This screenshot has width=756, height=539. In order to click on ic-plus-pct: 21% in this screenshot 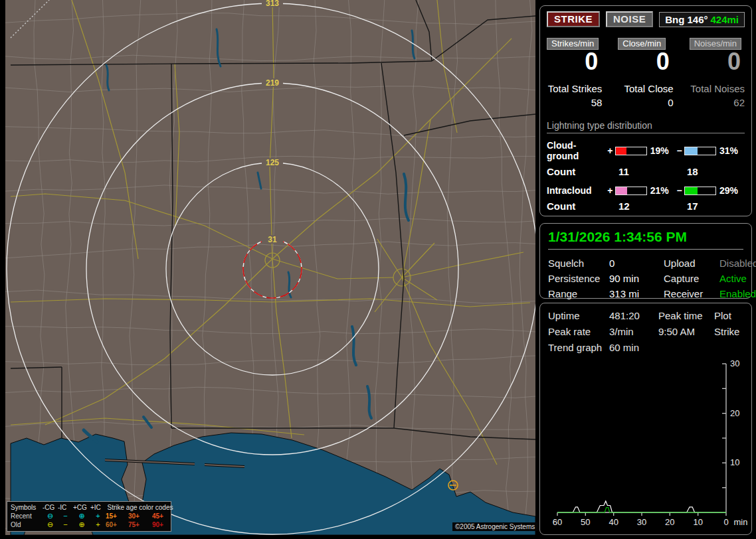, I will do `click(662, 191)`.